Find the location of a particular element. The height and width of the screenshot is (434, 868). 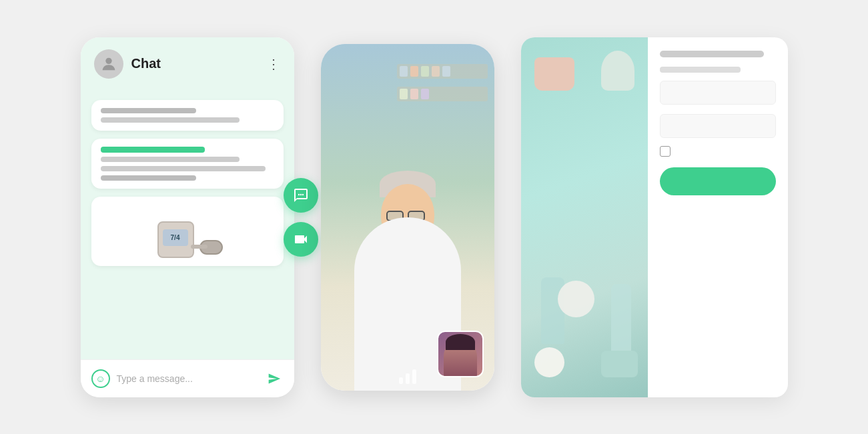

checkbox-row is located at coordinates (718, 151).